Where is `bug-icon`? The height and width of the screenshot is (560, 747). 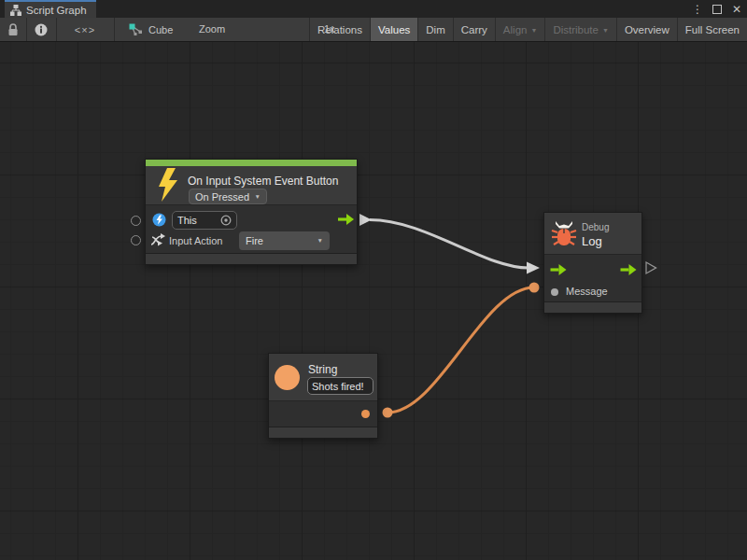
bug-icon is located at coordinates (564, 233).